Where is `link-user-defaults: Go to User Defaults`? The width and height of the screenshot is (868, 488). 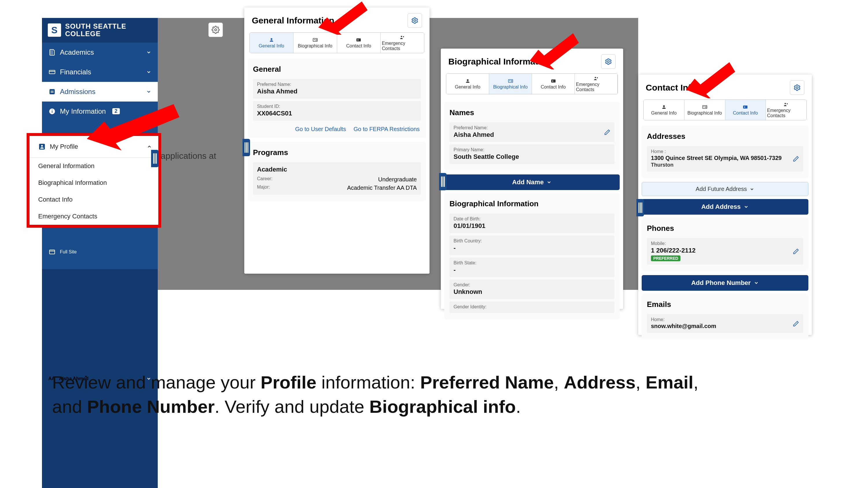
link-user-defaults: Go to User Defaults is located at coordinates (321, 129).